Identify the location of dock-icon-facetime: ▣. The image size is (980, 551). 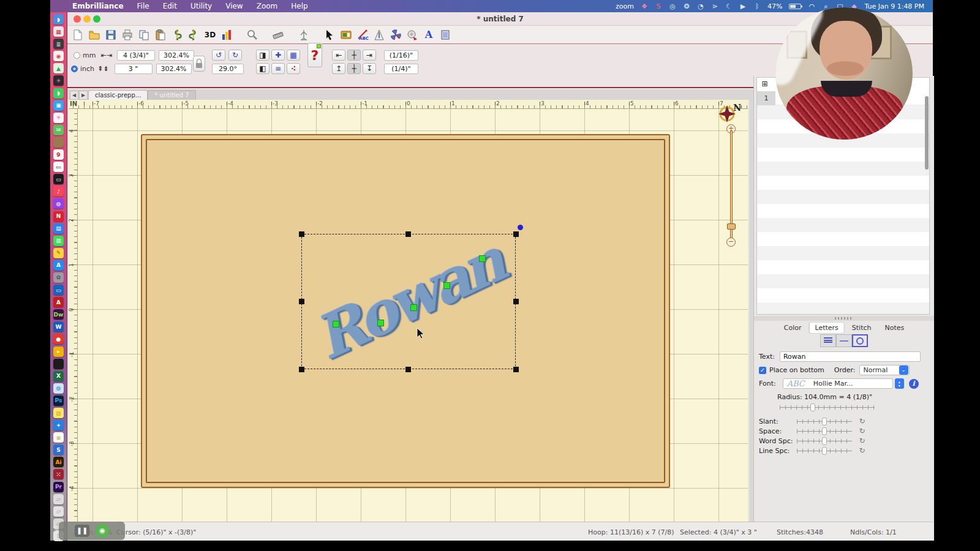
(59, 105).